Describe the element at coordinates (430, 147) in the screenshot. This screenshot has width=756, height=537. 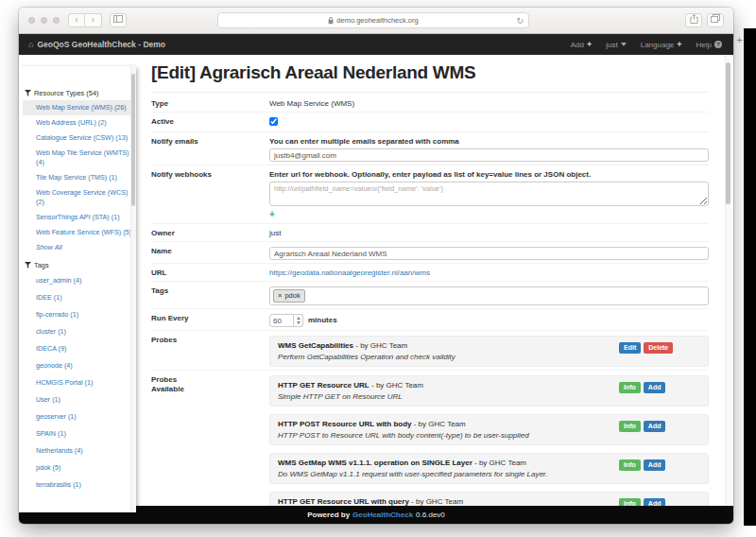
I see `notify-emails-row: Notify emails You can enter multiple ema…` at that location.